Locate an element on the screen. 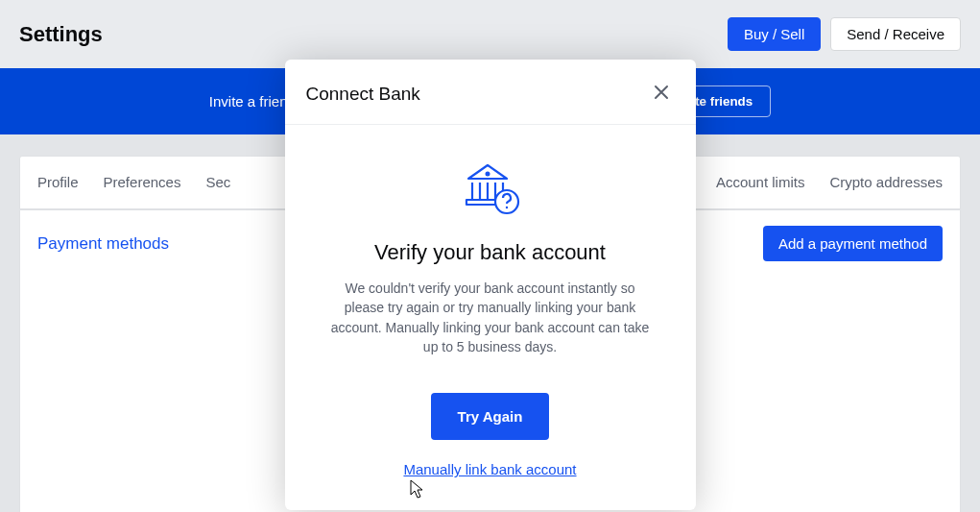  close-button is located at coordinates (661, 94).